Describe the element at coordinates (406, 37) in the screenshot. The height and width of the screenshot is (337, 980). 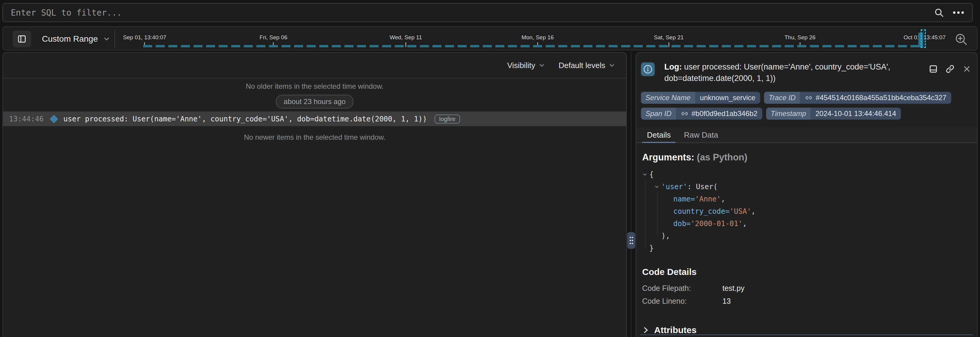
I see `timeline-tick-label: Wed, Sep 11` at that location.